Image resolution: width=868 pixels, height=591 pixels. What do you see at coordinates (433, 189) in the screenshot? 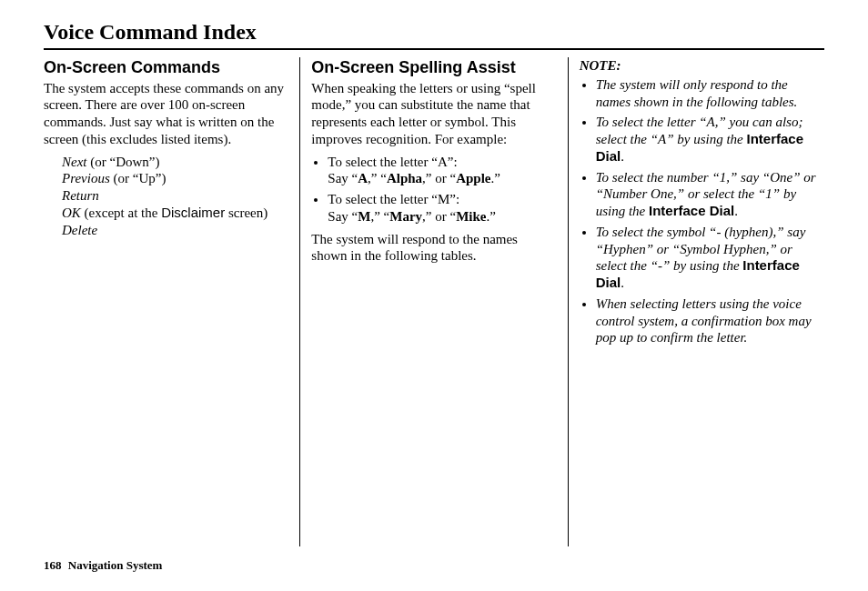
I see `spelling-examples: To select the letter “A”: Say “A,” “Alph…` at bounding box center [433, 189].